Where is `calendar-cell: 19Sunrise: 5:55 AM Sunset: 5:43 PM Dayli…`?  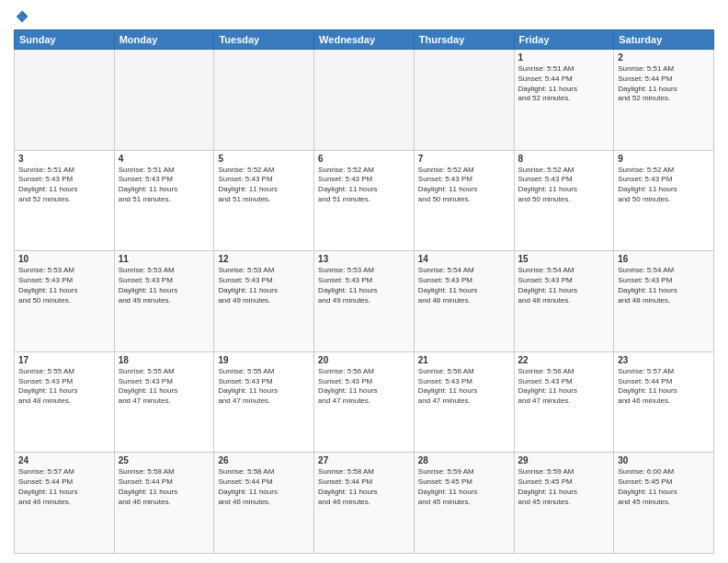 calendar-cell: 19Sunrise: 5:55 AM Sunset: 5:43 PM Dayli… is located at coordinates (265, 402).